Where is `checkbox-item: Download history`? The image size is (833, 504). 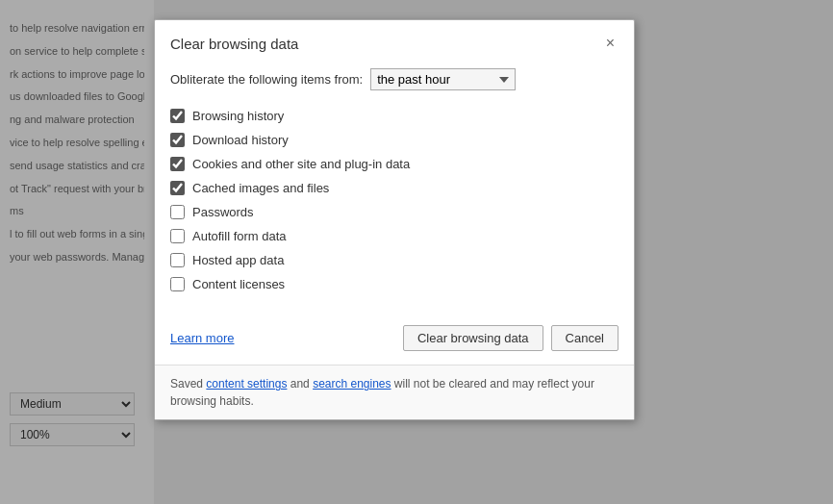 checkbox-item: Download history is located at coordinates (394, 140).